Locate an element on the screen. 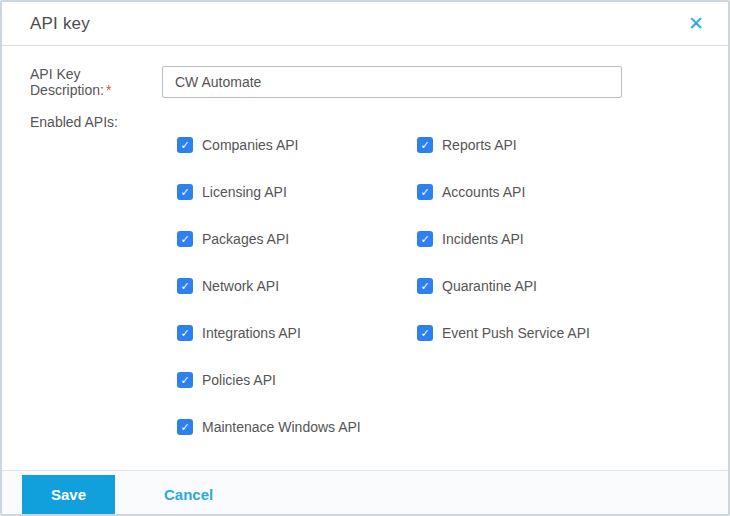  required-marker: * is located at coordinates (108, 90).